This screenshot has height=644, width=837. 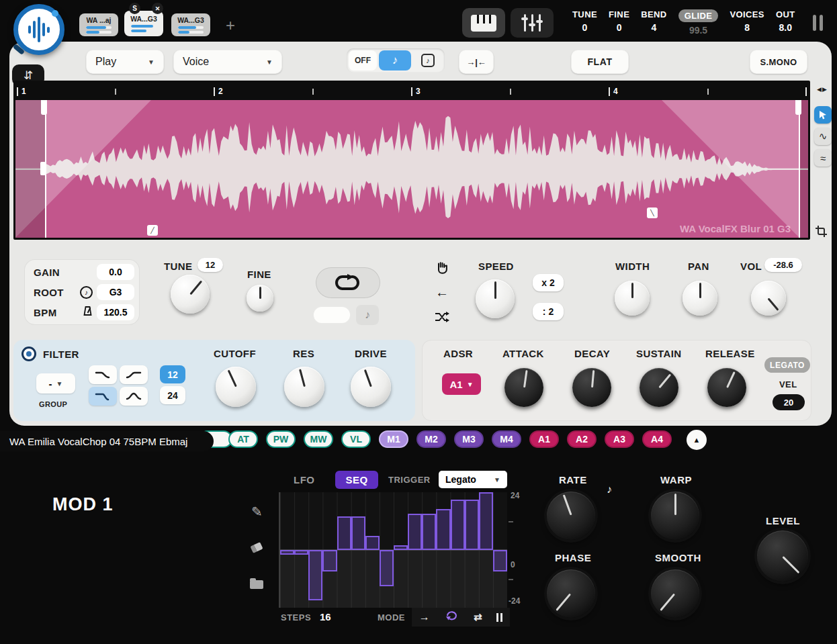 I want to click on seq-pencil-tool: ✎, so click(x=257, y=512).